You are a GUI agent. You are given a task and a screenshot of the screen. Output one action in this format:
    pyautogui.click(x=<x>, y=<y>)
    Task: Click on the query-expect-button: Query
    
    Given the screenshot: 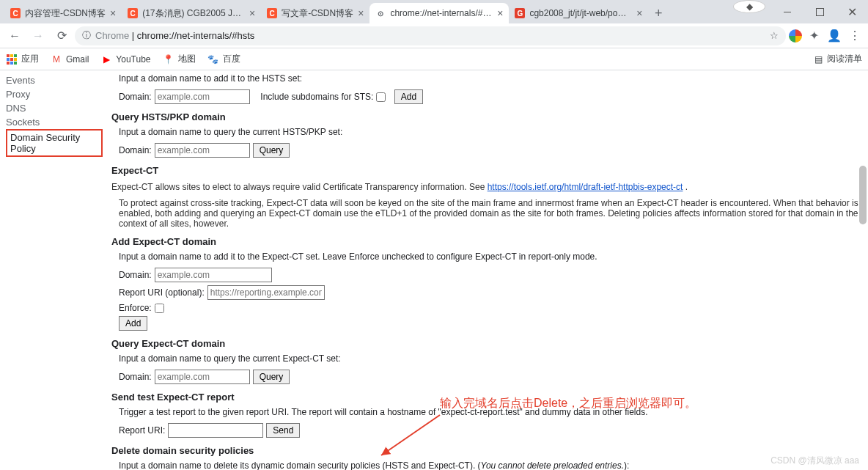 What is the action you would take?
    pyautogui.click(x=271, y=377)
    